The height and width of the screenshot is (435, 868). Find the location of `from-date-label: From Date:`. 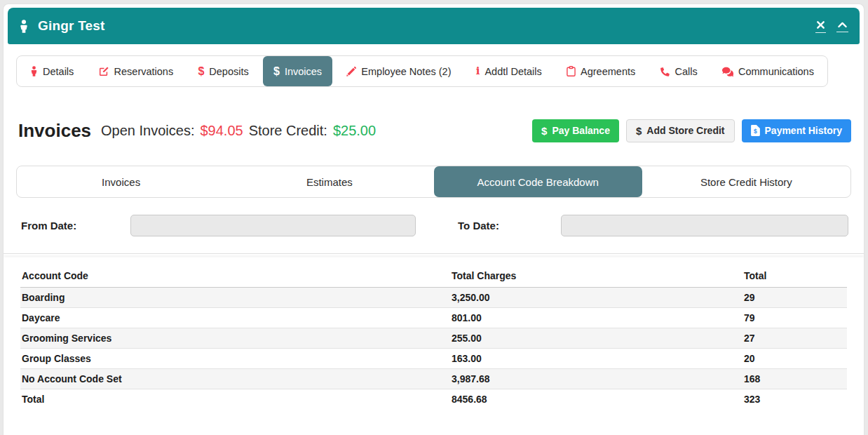

from-date-label: From Date: is located at coordinates (76, 226).